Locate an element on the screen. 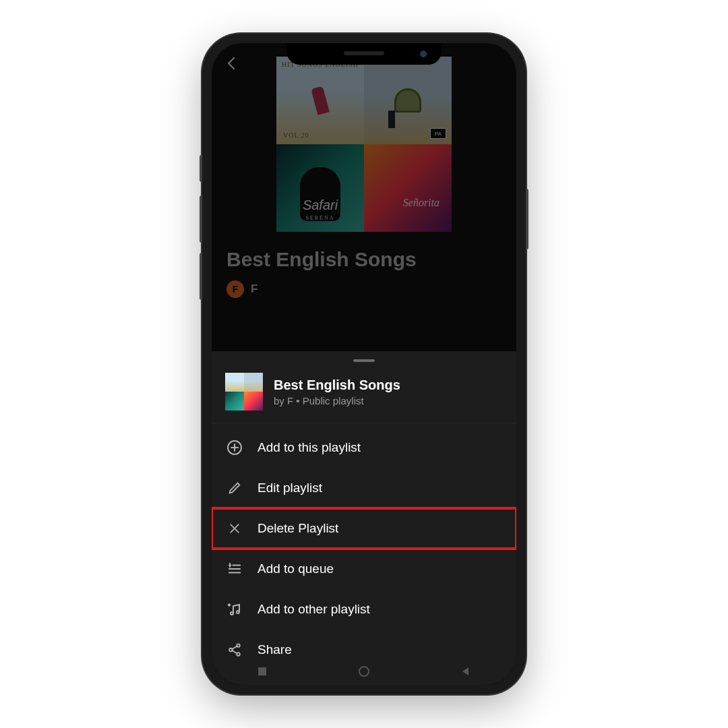 The height and width of the screenshot is (728, 728). nav-recent-button is located at coordinates (262, 671).